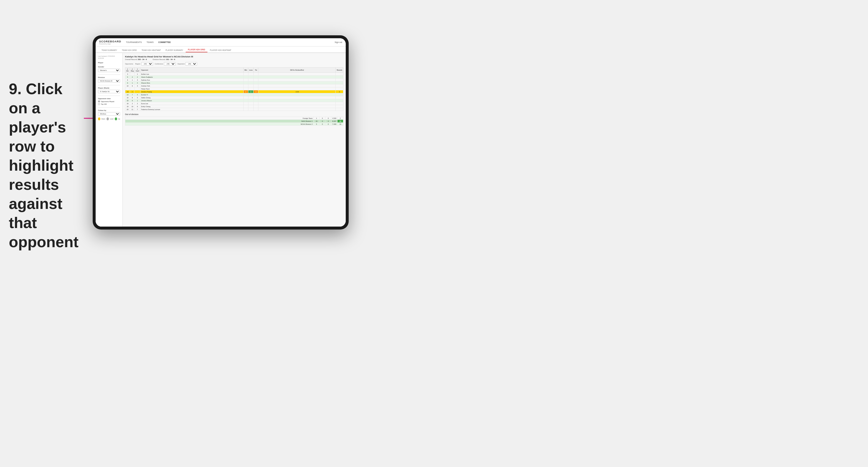 The width and height of the screenshot is (868, 467). What do you see at coordinates (235, 80) in the screenshot?
I see `table-row: 6 1 3 Sydney Kuo` at bounding box center [235, 80].